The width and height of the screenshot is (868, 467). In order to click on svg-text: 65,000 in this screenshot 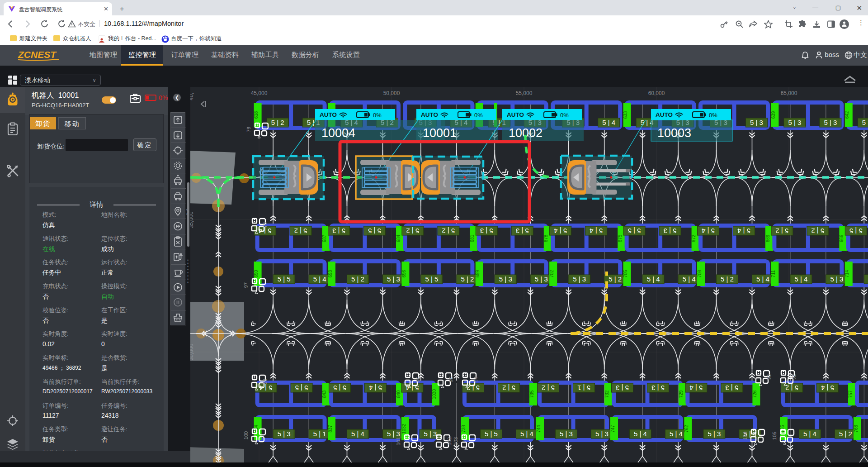, I will do `click(789, 93)`.